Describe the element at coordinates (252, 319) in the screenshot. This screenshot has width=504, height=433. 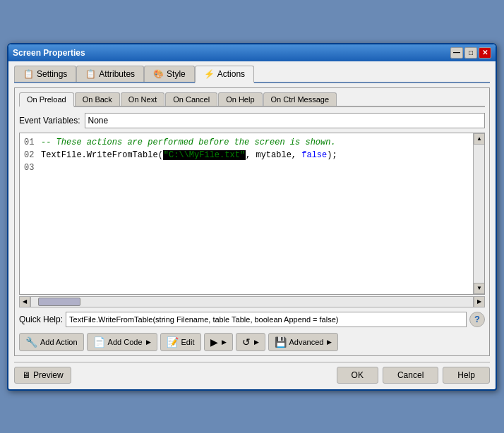
I see `quick-help-row: Quick Help: ?` at that location.